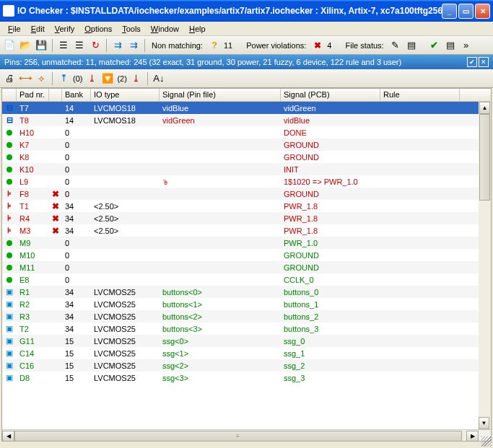 The width and height of the screenshot is (493, 448). What do you see at coordinates (64, 79) in the screenshot?
I see `filter1-icon: ⤒` at bounding box center [64, 79].